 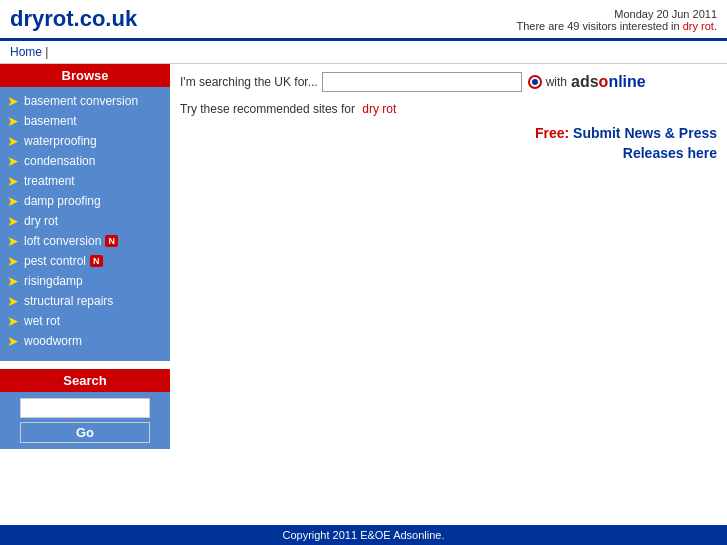 I want to click on radio-inner, so click(x=535, y=82).